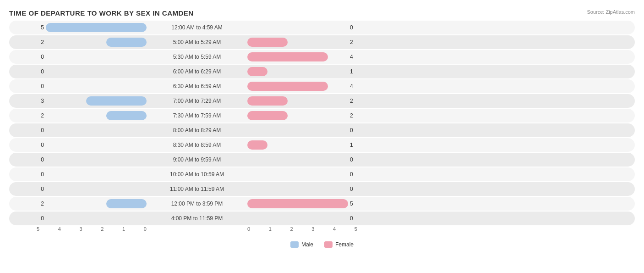 This screenshot has height=273, width=644. Describe the element at coordinates (197, 101) in the screenshot. I see `time-label: 7:00 AM to 7:29 AM` at that location.